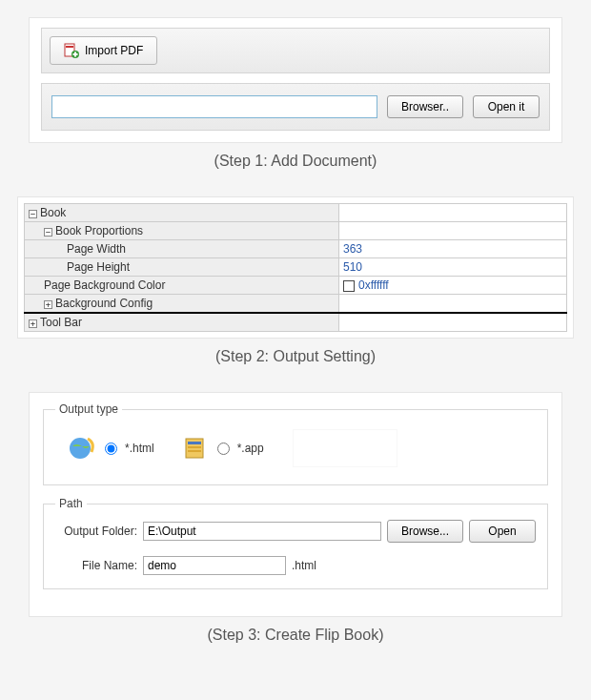 This screenshot has height=700, width=591. Describe the element at coordinates (71, 504) in the screenshot. I see `path-legend: Path` at that location.